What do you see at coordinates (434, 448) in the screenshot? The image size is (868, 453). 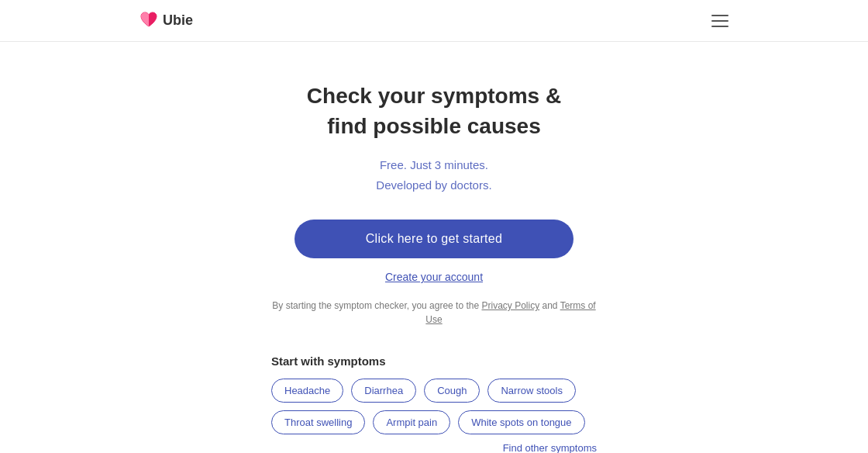 I see `find-other-symptoms-link: Find other symptoms` at bounding box center [434, 448].